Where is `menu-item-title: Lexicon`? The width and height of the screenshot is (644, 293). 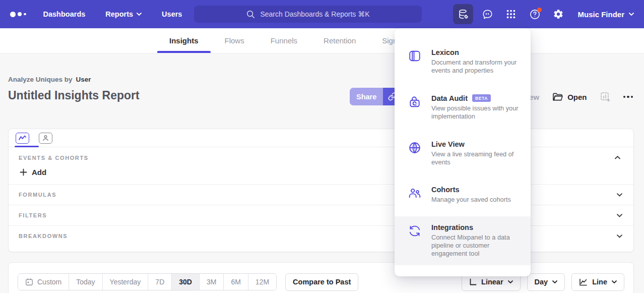
menu-item-title: Lexicon is located at coordinates (445, 52).